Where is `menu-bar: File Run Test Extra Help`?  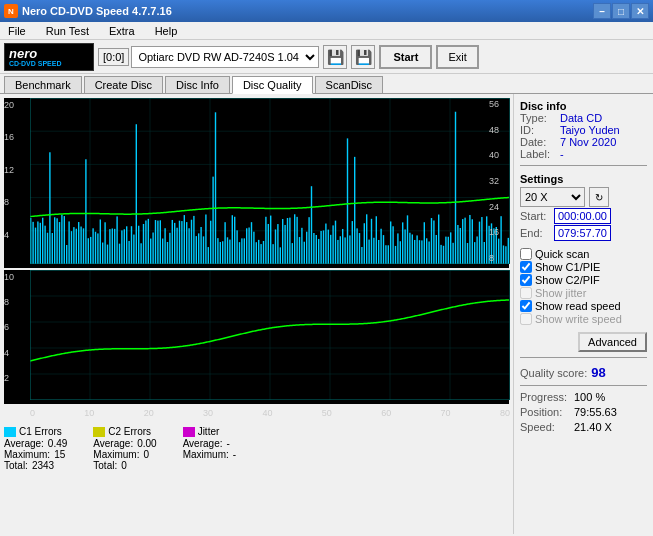
menu-bar: File Run Test Extra Help is located at coordinates (326, 31).